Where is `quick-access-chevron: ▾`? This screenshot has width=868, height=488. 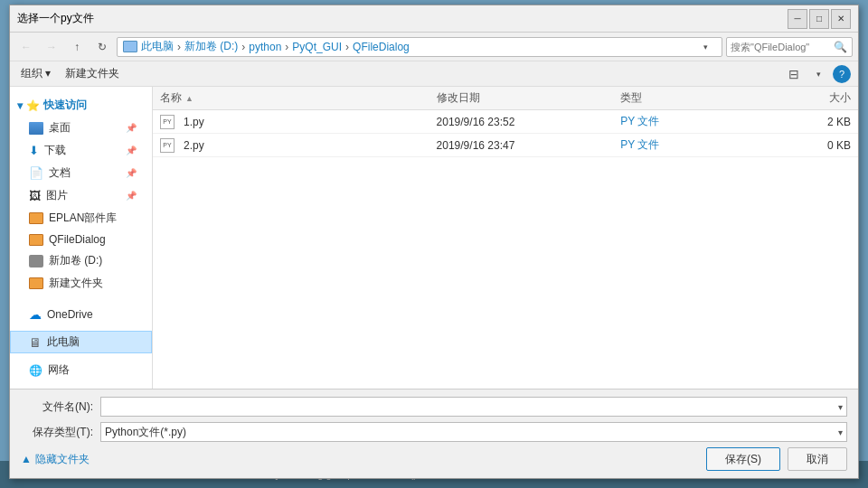
quick-access-chevron: ▾ is located at coordinates (20, 106).